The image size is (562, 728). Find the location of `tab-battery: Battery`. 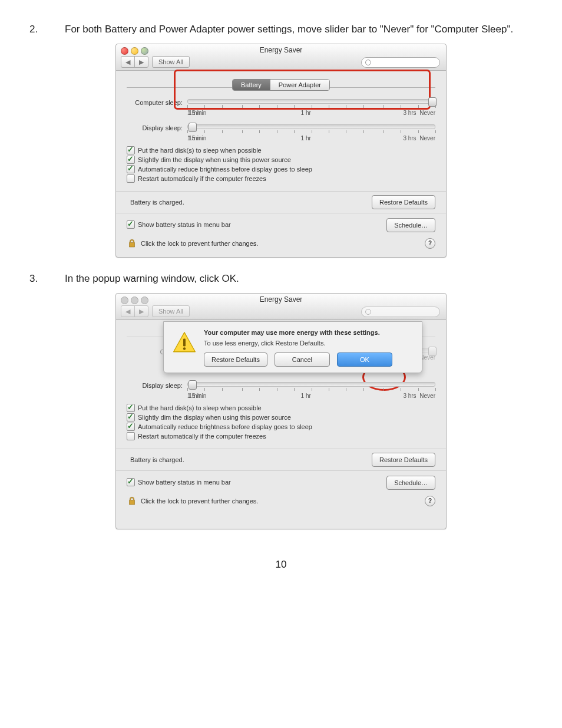

tab-battery: Battery is located at coordinates (252, 85).